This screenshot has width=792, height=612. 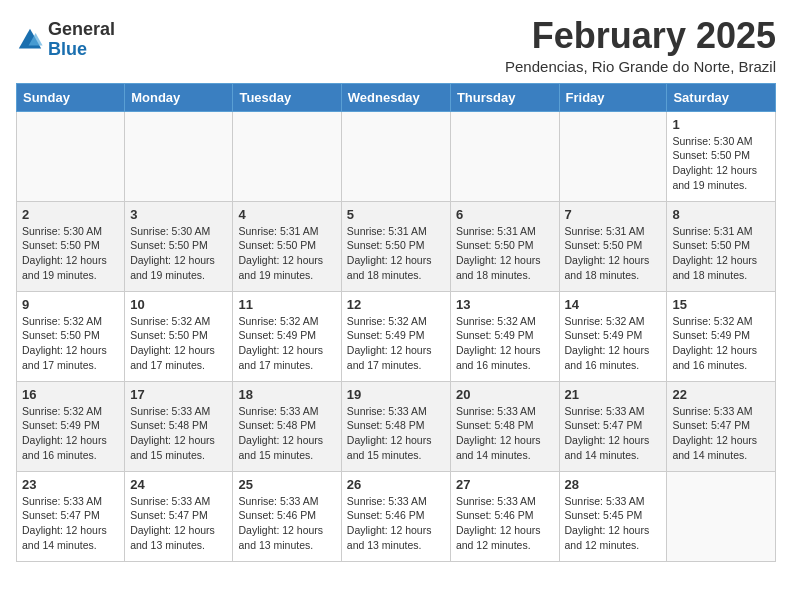 I want to click on day-number: 26, so click(x=396, y=484).